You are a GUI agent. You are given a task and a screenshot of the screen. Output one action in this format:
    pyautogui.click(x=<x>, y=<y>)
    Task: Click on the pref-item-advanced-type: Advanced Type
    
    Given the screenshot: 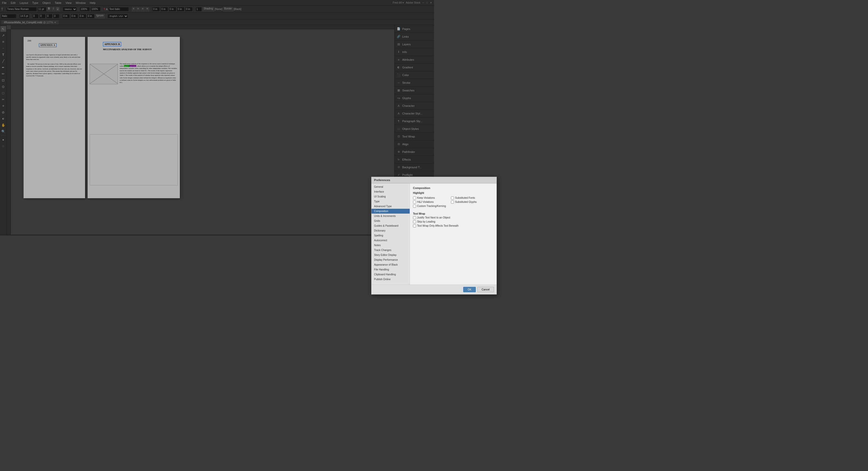 What is the action you would take?
    pyautogui.click(x=391, y=206)
    